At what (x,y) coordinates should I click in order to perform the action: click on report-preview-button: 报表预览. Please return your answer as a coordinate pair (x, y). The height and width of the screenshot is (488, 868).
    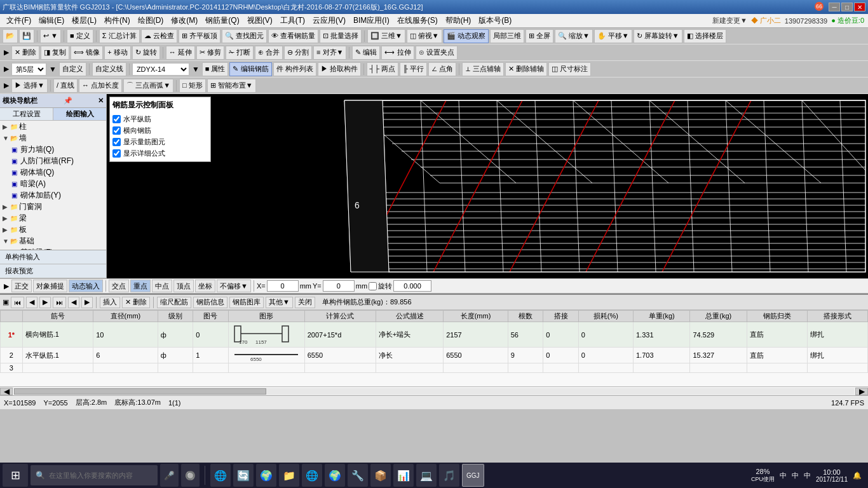
    Looking at the image, I should click on (53, 271).